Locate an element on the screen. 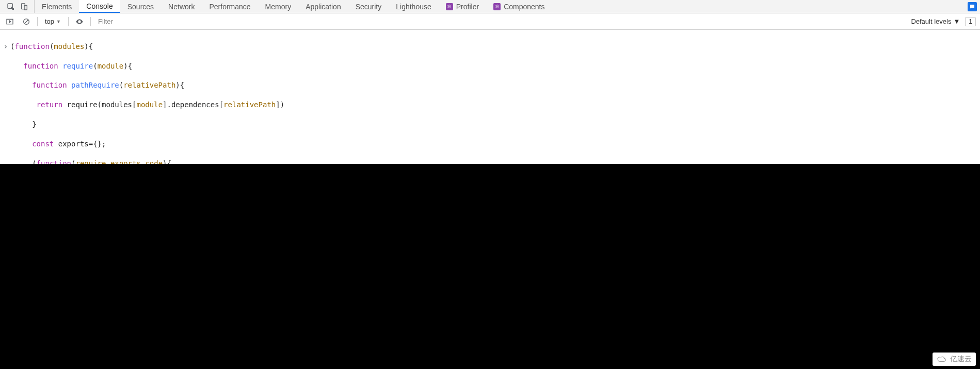 This screenshot has width=980, height=369. tab-bar-right is located at coordinates (973, 7).